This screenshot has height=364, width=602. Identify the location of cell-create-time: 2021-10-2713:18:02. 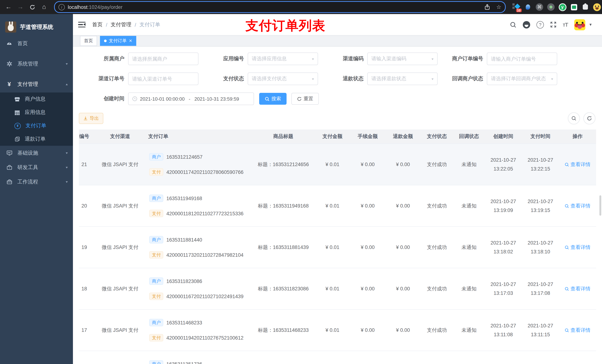
(503, 247).